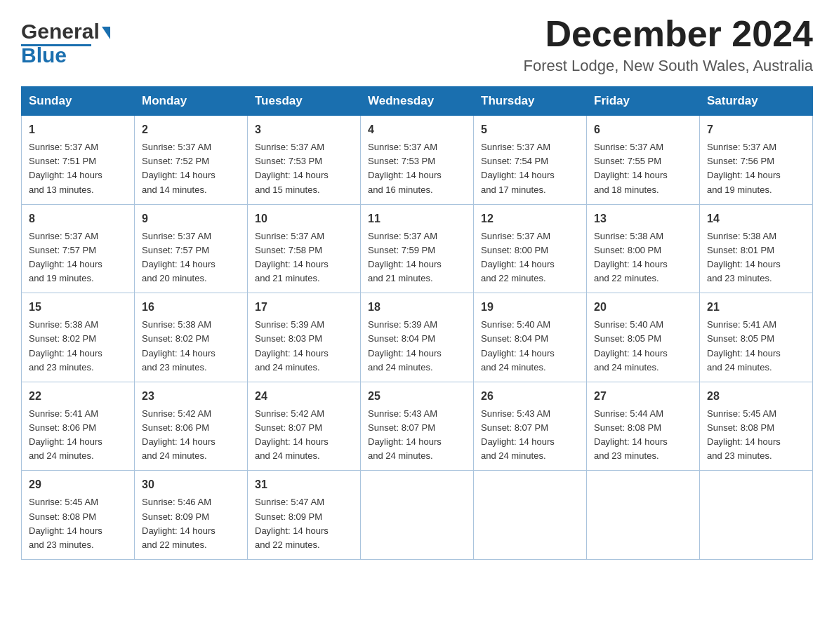  What do you see at coordinates (417, 248) in the screenshot?
I see `calendar-cell: 11 Sunrise: 5:37 AM Sunset: 7:59 PM Dayl…` at bounding box center [417, 248].